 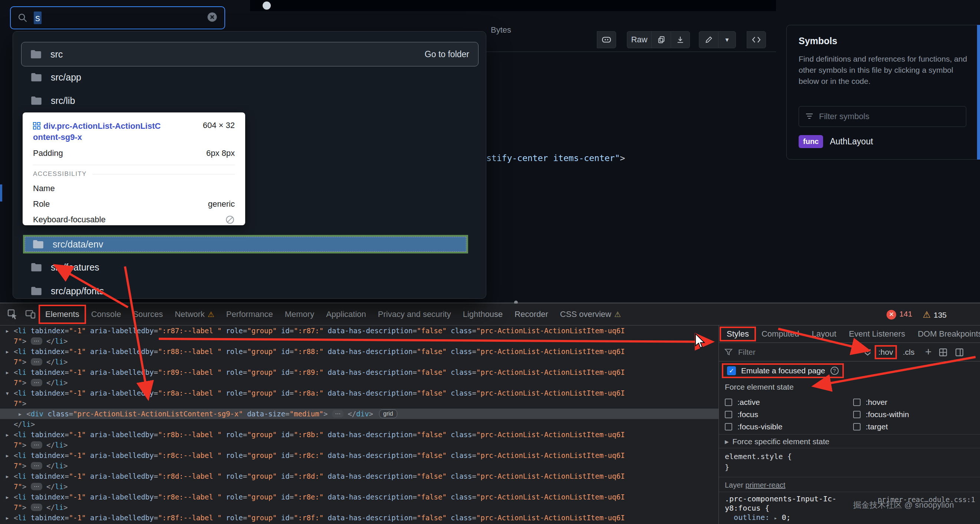 I want to click on styles-sidebar: StylesComputedLayoutEvent ListenersDOM B…, so click(x=849, y=425).